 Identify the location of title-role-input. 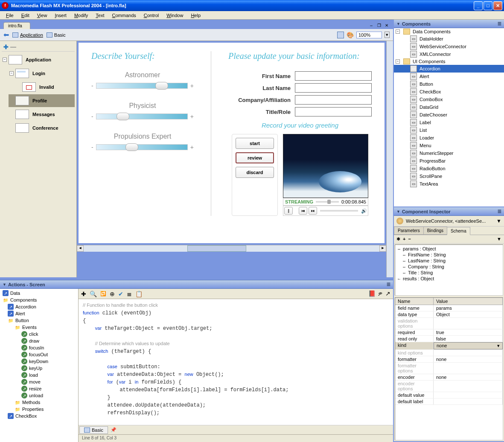
(333, 112).